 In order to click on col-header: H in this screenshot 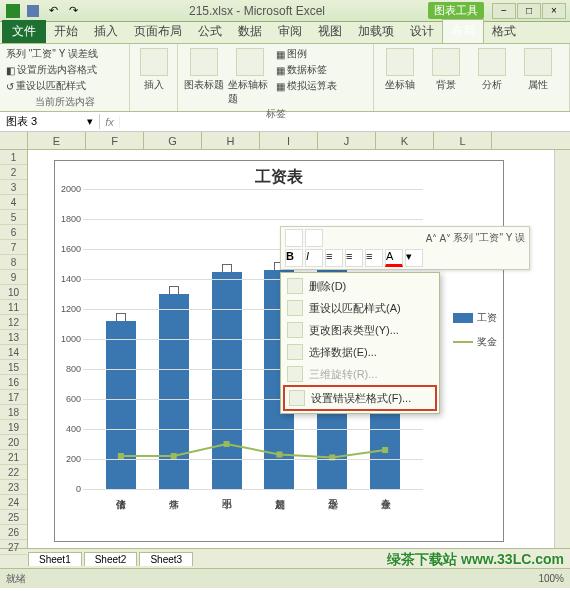, I will do `click(231, 140)`.